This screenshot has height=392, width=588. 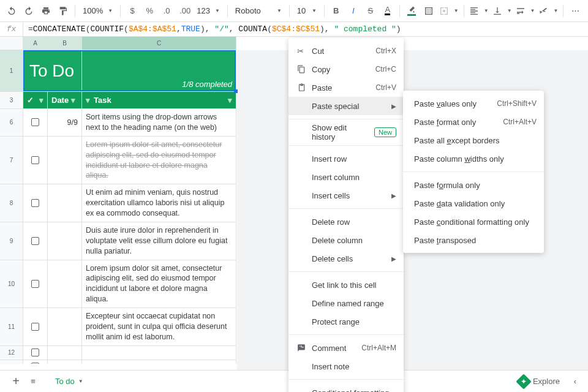 I want to click on wrap-select: ▼, so click(x=526, y=11).